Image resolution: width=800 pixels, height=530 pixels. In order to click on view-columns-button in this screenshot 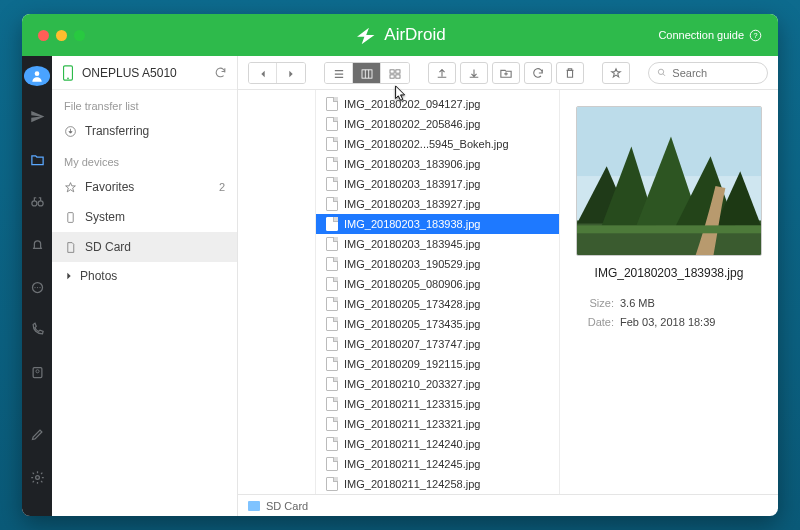, I will do `click(367, 74)`.